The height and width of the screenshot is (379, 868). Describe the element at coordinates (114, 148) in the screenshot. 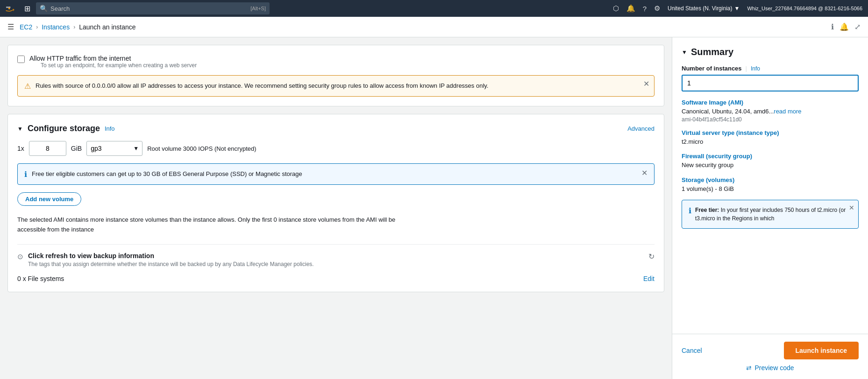

I see `volume-type-select: gp3 gp2 io1 io2 sc1 st1 standard` at that location.